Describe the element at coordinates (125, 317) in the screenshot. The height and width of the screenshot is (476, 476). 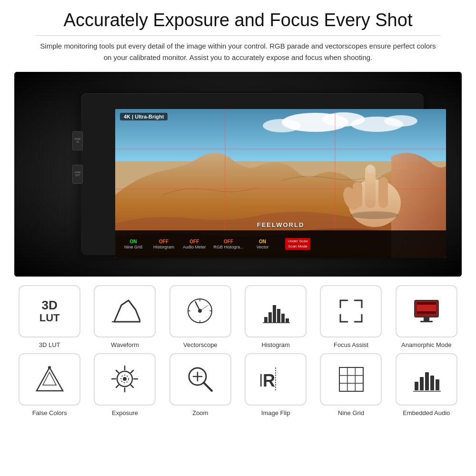
I see `feature-waveform: Waveform` at that location.